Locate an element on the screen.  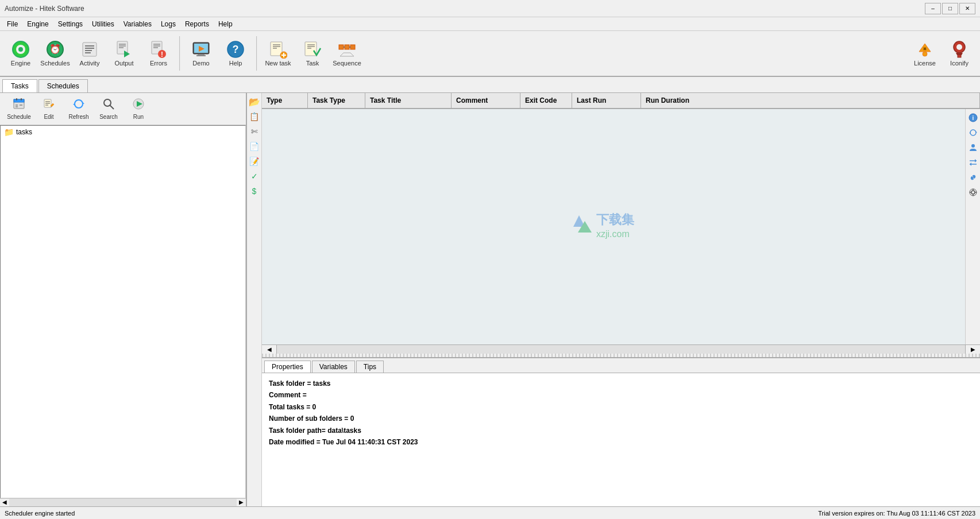
vert-edit: 📝 is located at coordinates (254, 161).